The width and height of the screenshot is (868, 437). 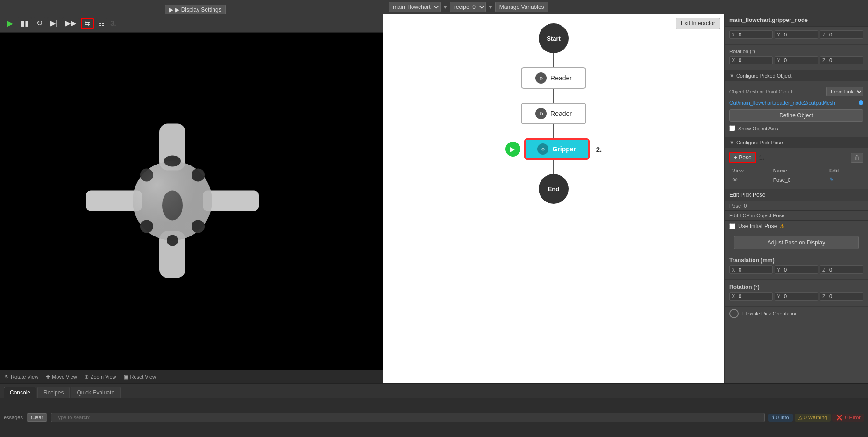 What do you see at coordinates (793, 103) in the screenshot?
I see `output-mesh-link: Out/main_flowchart.reader_node2/outputMe…` at bounding box center [793, 103].